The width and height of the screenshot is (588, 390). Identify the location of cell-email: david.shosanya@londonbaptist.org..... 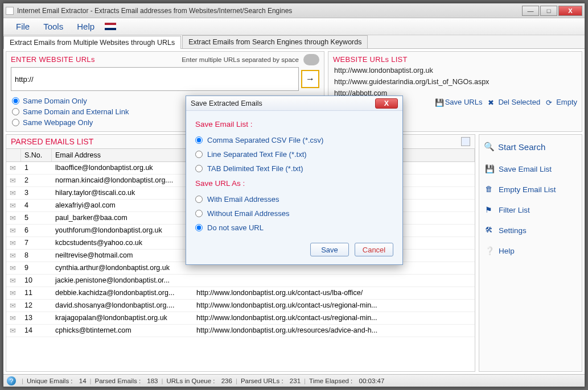
(122, 306).